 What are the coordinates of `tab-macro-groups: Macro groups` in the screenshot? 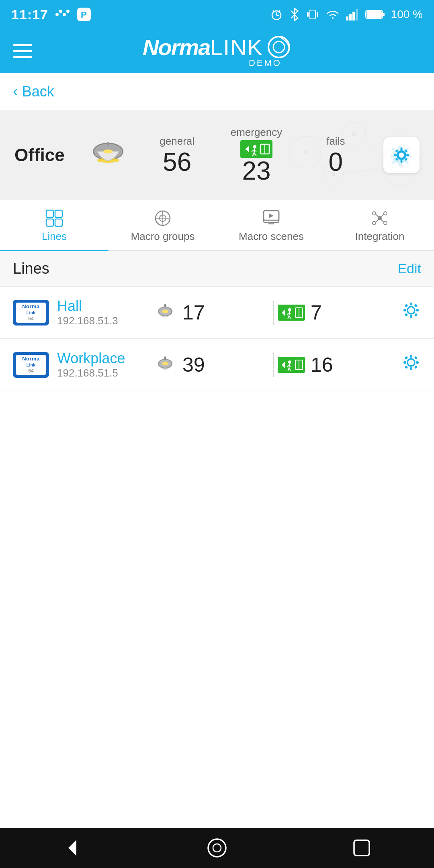 It's located at (163, 225).